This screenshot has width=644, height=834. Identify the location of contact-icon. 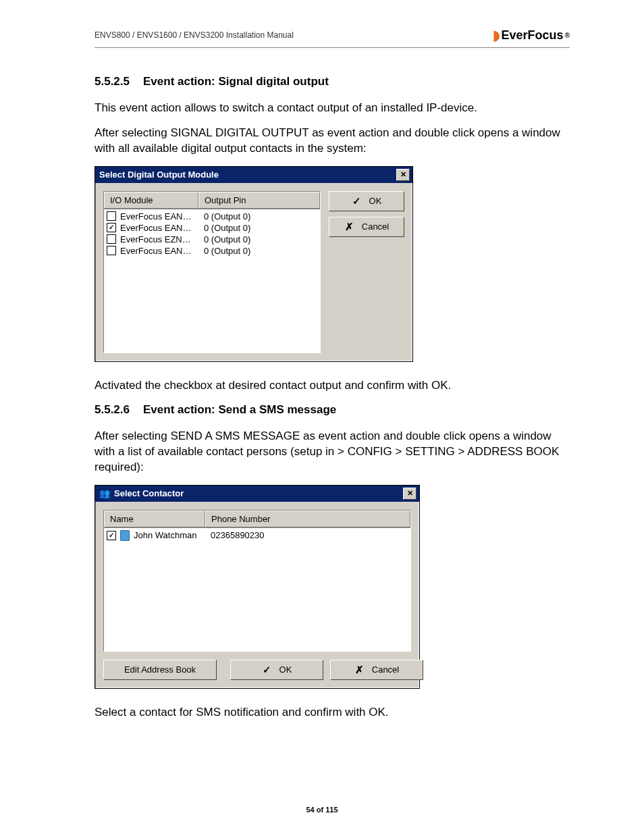
(125, 536).